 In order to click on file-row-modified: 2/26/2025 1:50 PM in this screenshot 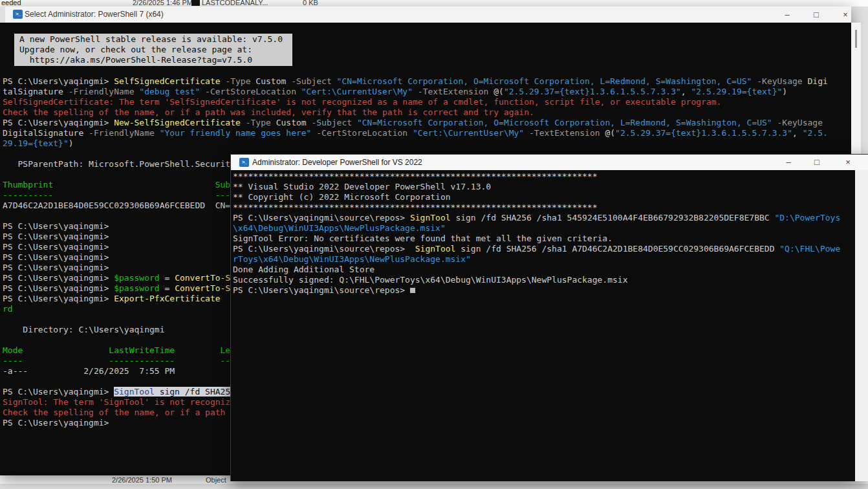, I will do `click(142, 480)`.